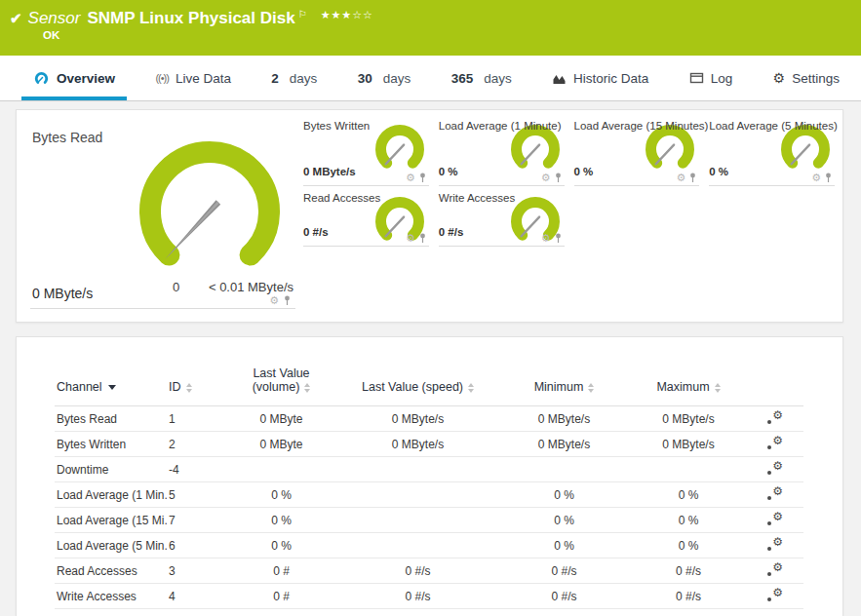  Describe the element at coordinates (191, 19) in the screenshot. I see `sensor-title-line: ✔ Sensor SNMP Linux Physical Disk ⚐ ★★★☆…` at that location.